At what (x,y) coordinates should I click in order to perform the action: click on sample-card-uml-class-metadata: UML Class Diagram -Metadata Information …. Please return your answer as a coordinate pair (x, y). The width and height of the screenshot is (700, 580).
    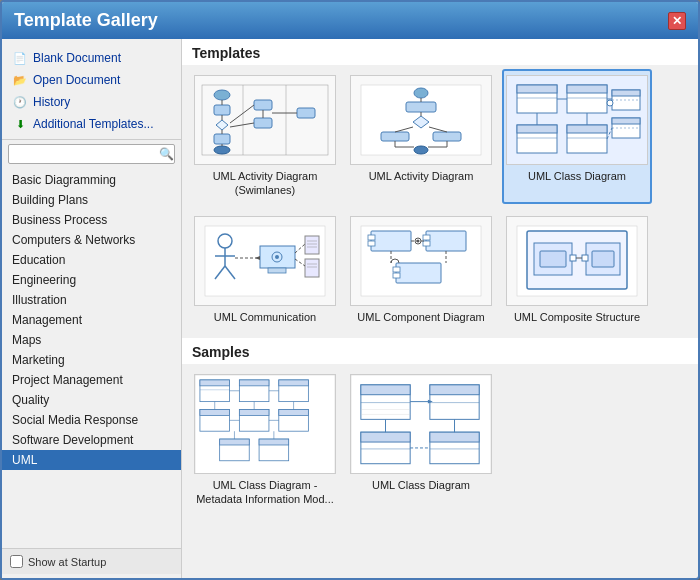
    Looking at the image, I should click on (265, 440).